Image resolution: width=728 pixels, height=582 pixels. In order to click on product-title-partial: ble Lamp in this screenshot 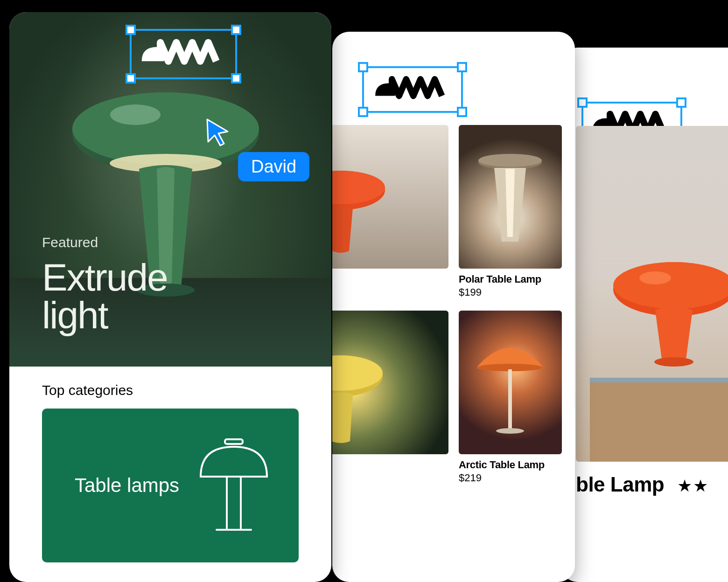, I will do `click(620, 485)`.